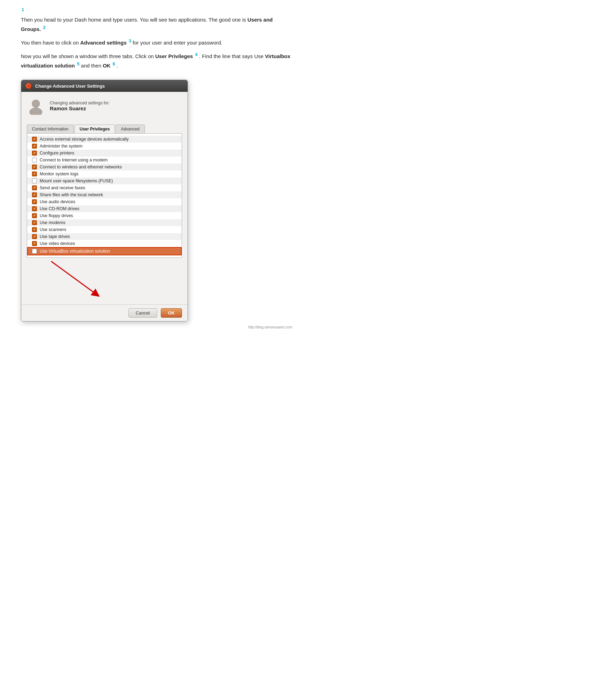  I want to click on user-info-label: Changing advanced settings for:, so click(80, 103).